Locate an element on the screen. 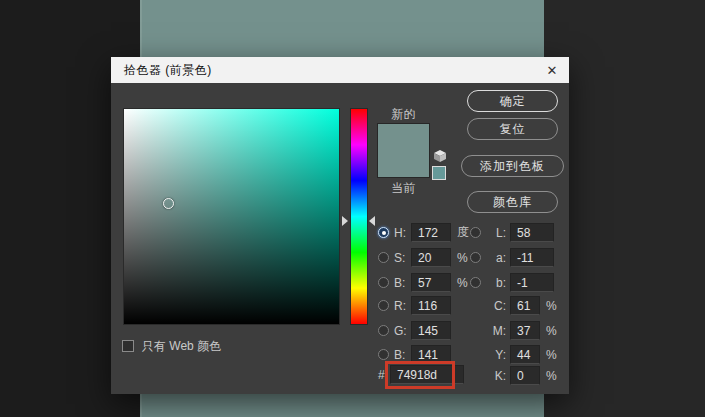 This screenshot has height=417, width=705. y-input: 44 is located at coordinates (525, 354).